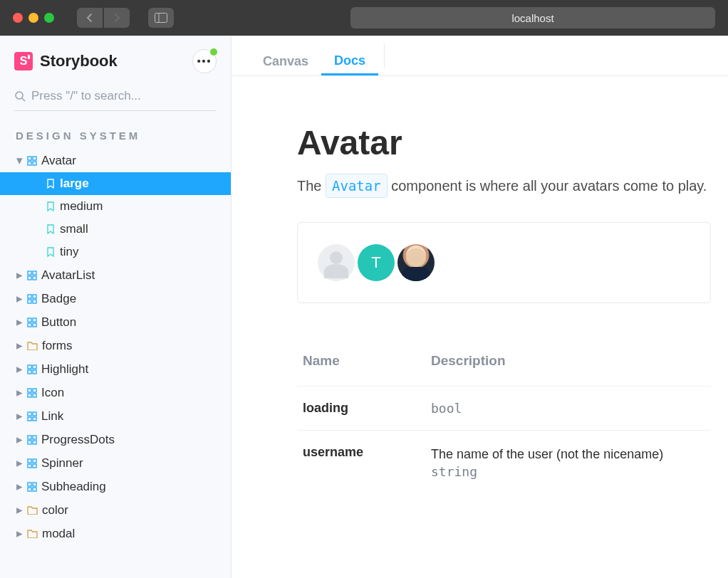 This screenshot has height=578, width=728. I want to click on props-header-name: Name, so click(361, 366).